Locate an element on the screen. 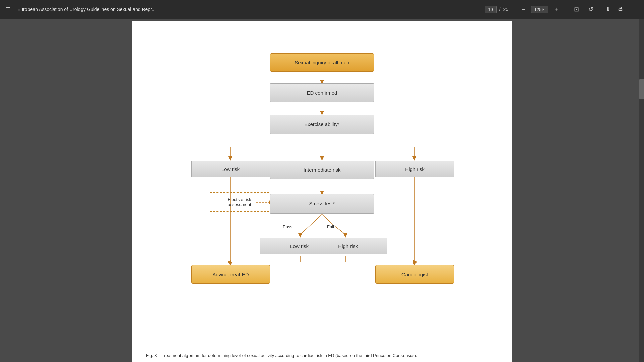  box-exercise-ability: Exercise abilityᵃ is located at coordinates (322, 124).